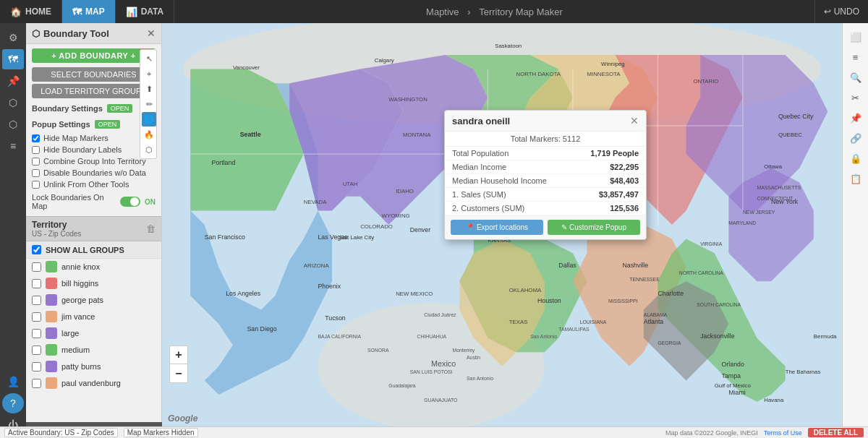 This screenshot has width=868, height=438. I want to click on active-boundary-tag: Active Boundary: US - Zip Codes, so click(61, 432).